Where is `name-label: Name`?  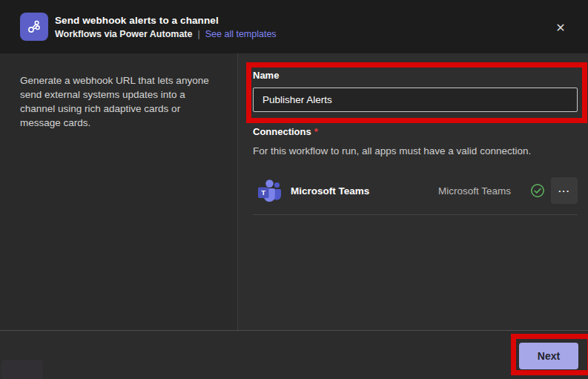 name-label: Name is located at coordinates (415, 76).